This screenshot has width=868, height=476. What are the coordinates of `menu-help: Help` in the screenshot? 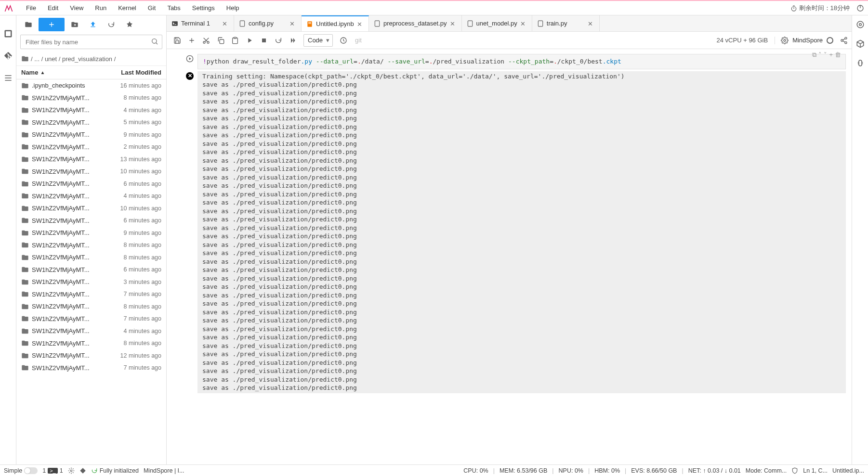 It's located at (233, 8).